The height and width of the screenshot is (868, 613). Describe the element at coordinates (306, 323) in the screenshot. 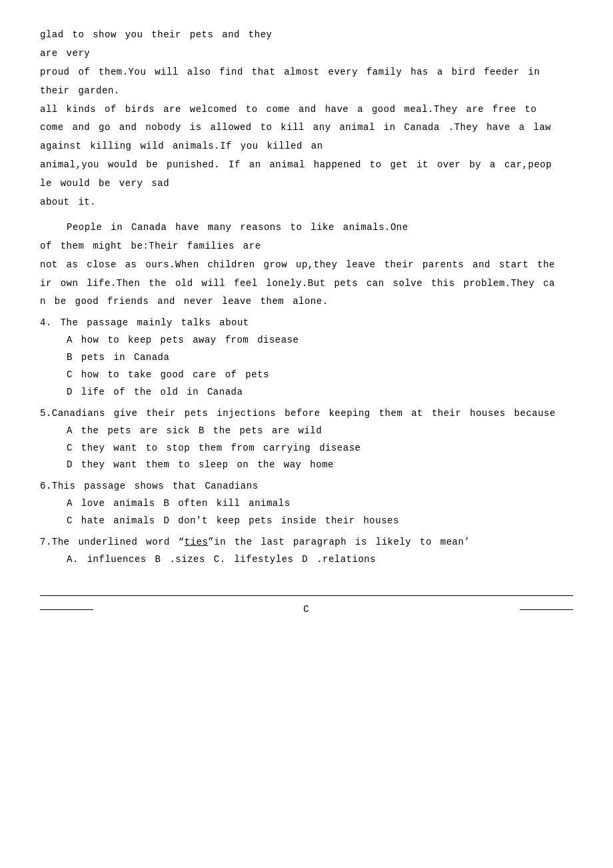

I see `question-4-text: 4. The passage mainly talks about` at that location.